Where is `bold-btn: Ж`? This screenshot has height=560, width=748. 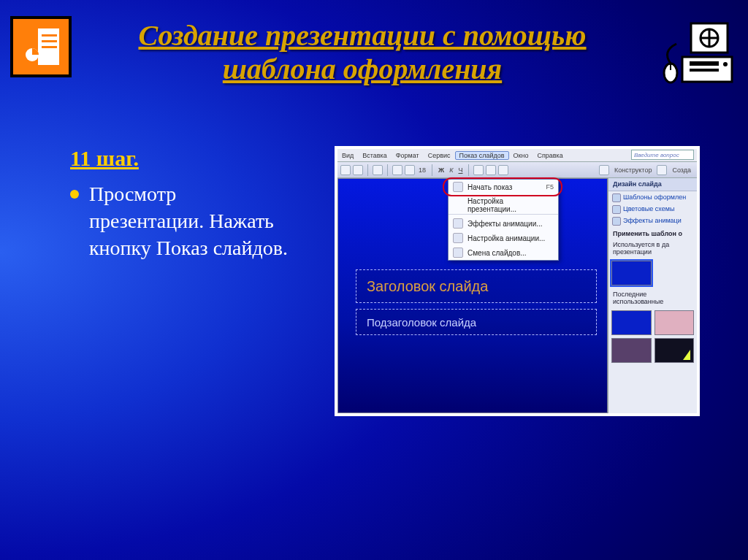 bold-btn: Ж is located at coordinates (441, 170).